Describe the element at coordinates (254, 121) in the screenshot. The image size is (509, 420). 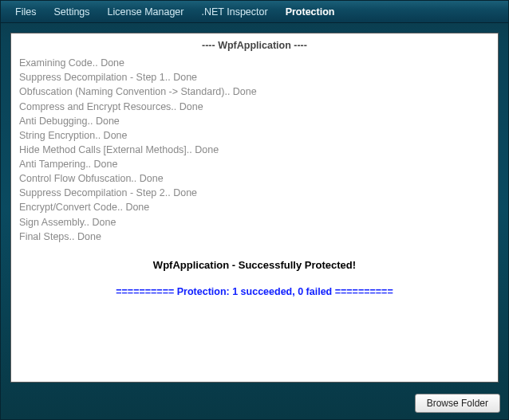
I see `log-line: Anti Debugging.. Done` at that location.